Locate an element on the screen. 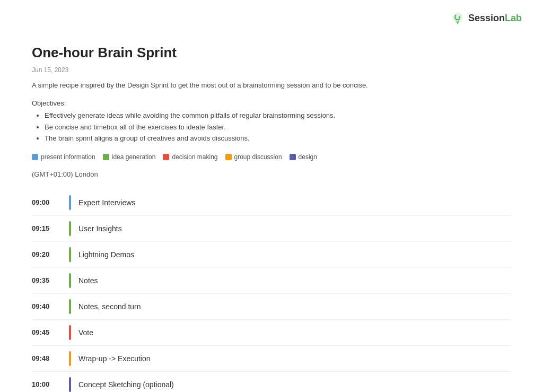 Image resolution: width=543 pixels, height=392 pixels. page-title: One-hour Brain Sprint is located at coordinates (272, 53).